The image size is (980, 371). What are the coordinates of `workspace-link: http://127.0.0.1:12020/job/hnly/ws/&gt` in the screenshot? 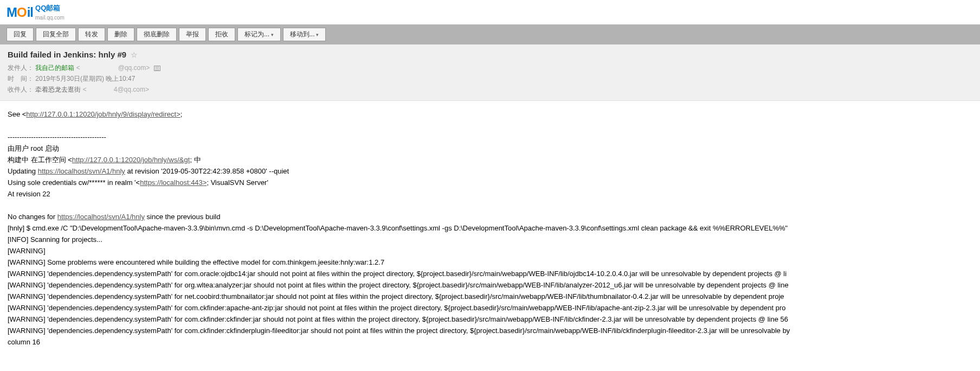 It's located at (131, 159).